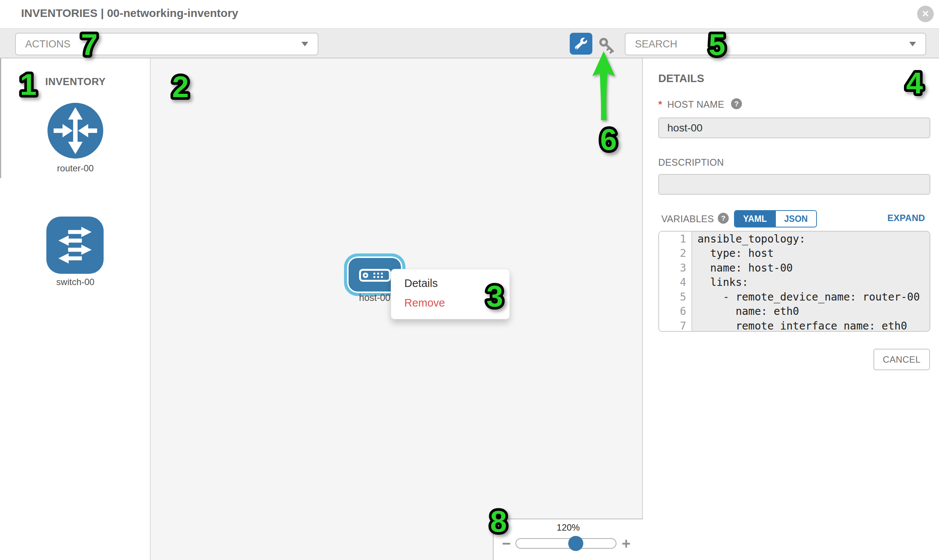 The image size is (939, 560). What do you see at coordinates (675, 254) in the screenshot?
I see `line-number: 2` at bounding box center [675, 254].